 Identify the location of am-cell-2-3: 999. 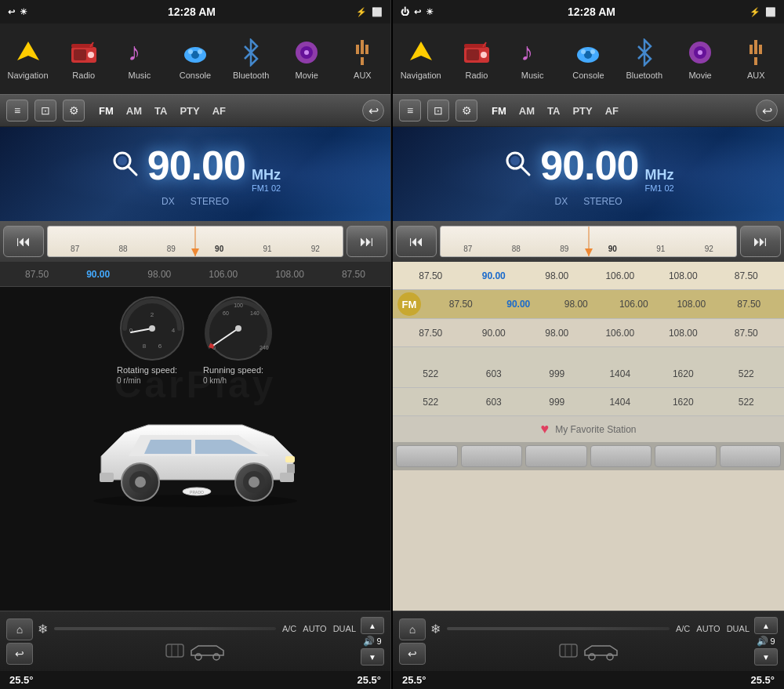
(557, 402).